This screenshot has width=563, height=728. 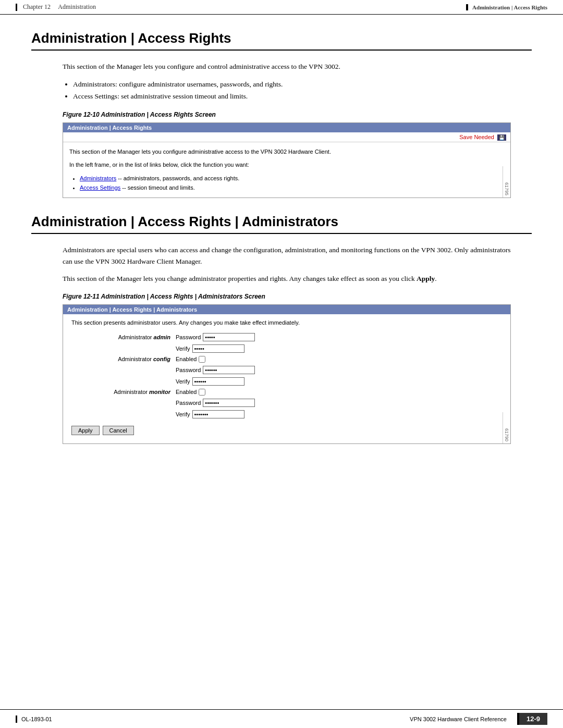 What do you see at coordinates (218, 381) in the screenshot?
I see `config-verify-input` at bounding box center [218, 381].